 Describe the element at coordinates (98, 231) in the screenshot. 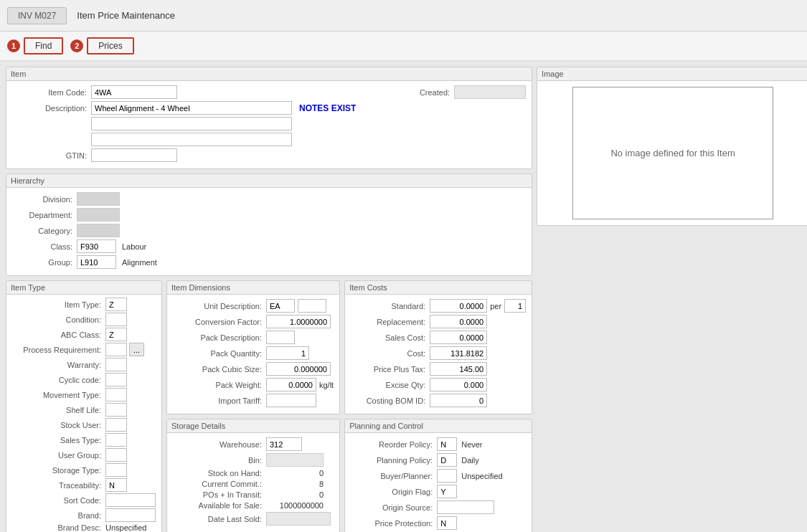

I see `category-input` at that location.